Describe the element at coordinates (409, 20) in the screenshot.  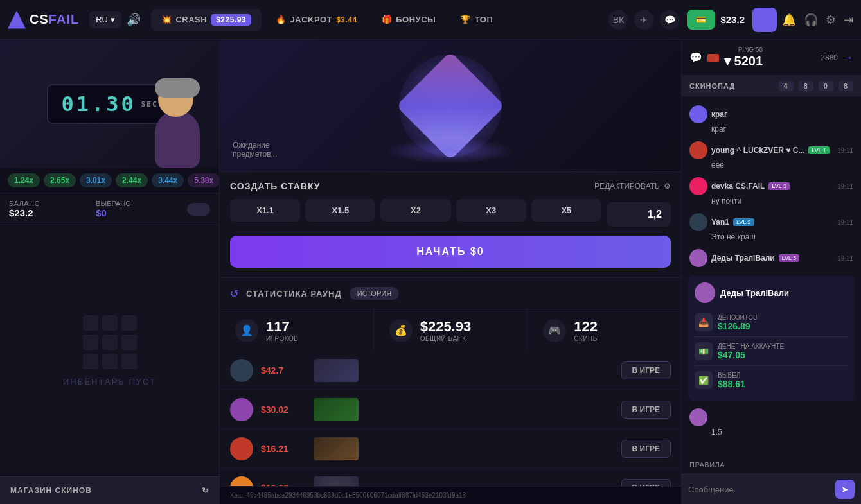
I see `tab-bonuses: 🎁 БОНУСЫ` at that location.